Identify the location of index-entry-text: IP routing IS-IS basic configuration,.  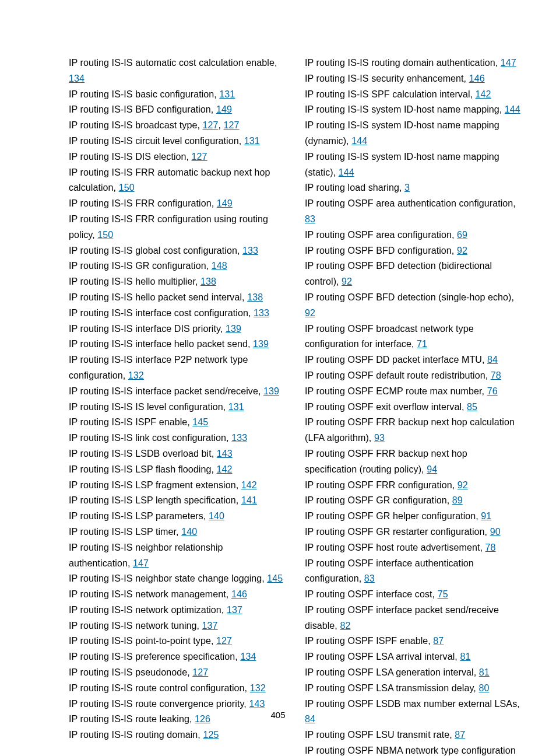
(144, 94).